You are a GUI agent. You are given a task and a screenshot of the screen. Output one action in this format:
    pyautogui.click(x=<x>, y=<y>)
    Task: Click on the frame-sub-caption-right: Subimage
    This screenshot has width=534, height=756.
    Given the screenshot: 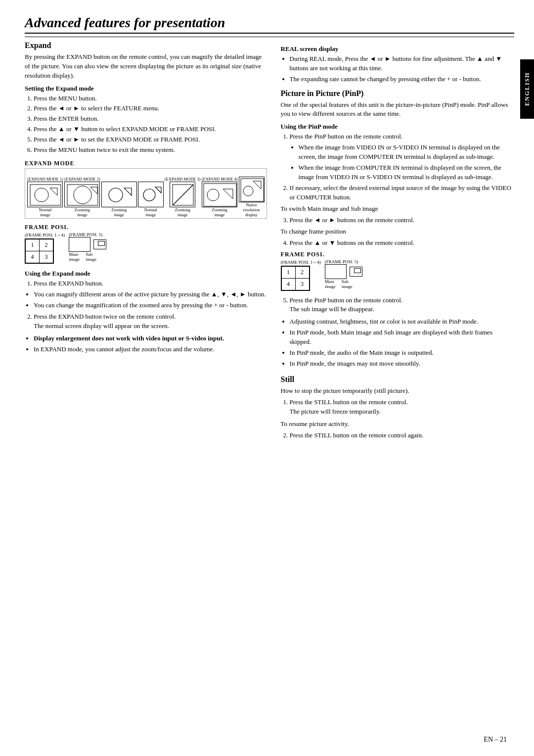 What is the action you would take?
    pyautogui.click(x=347, y=284)
    